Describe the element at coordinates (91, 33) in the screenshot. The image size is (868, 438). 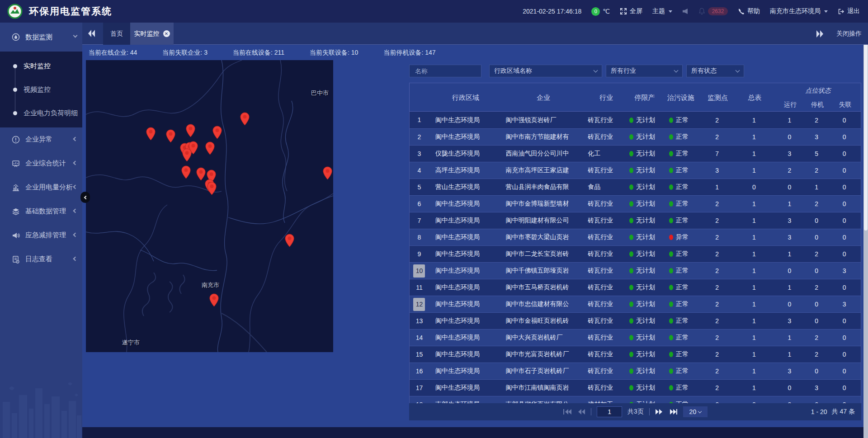
I see `tabs-scroll-left-icon` at that location.